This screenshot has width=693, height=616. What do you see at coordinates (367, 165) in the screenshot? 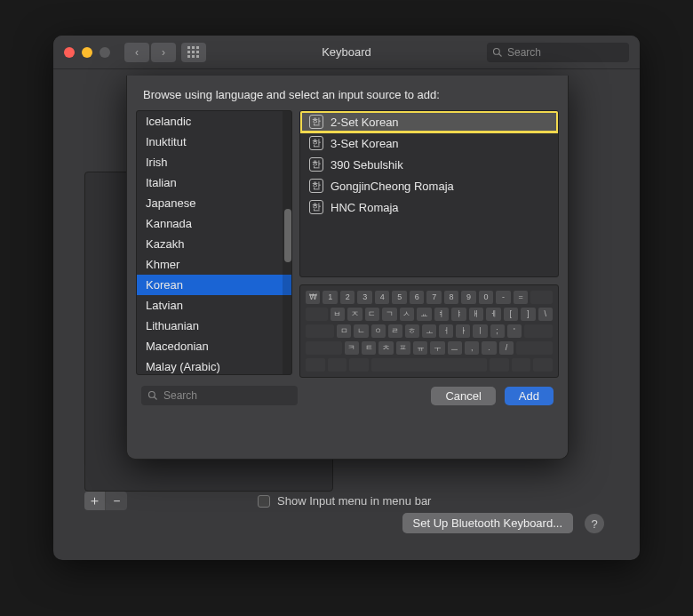
I see `input-source-label: 390 Sebulshik` at bounding box center [367, 165].